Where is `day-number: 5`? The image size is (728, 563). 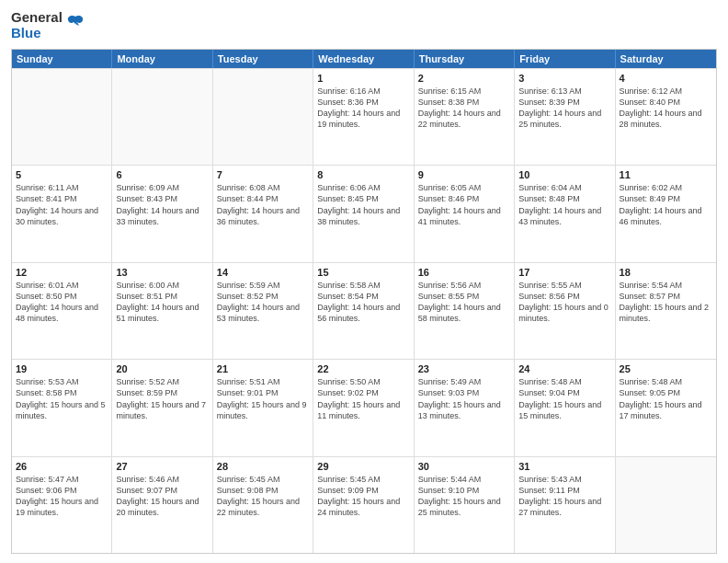 day-number: 5 is located at coordinates (62, 175).